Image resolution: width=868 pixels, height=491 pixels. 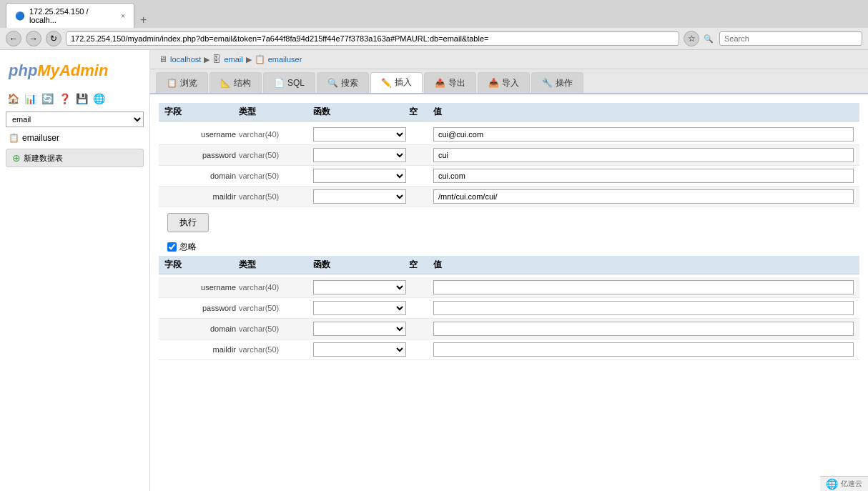 I want to click on breadcrumb-sep1: ▶, so click(x=207, y=60).